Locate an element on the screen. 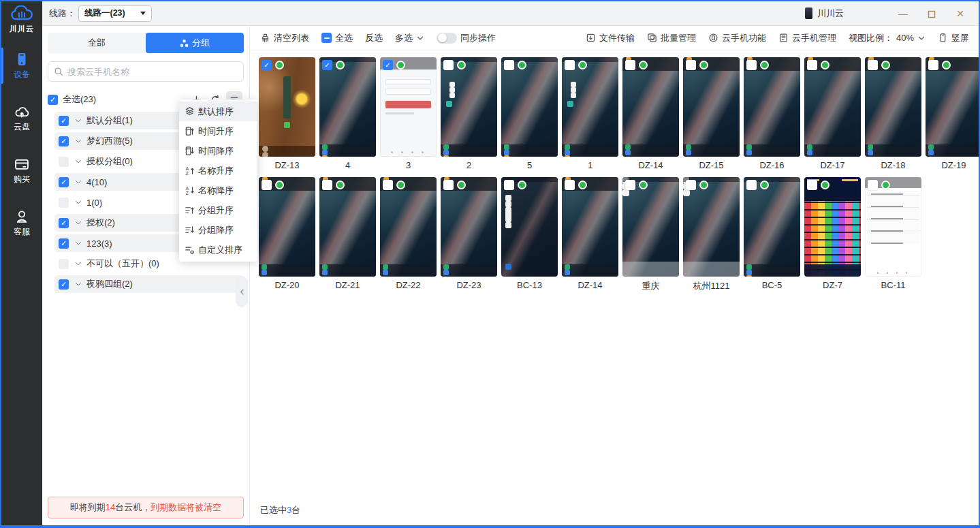 Image resolution: width=980 pixels, height=528 pixels. clear-list-button: 清空列表 is located at coordinates (285, 38).